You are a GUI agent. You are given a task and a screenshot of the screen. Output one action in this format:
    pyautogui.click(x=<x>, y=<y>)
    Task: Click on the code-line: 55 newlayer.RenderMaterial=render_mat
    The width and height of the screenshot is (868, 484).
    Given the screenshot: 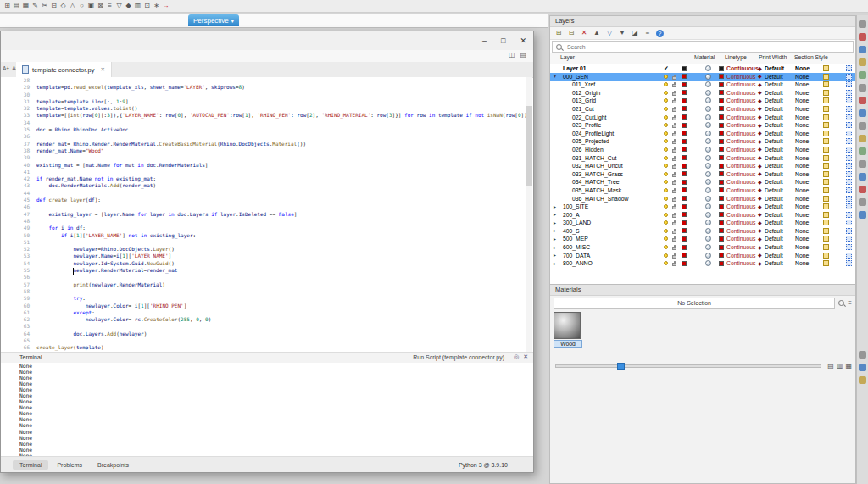 What is the action you would take?
    pyautogui.click(x=264, y=270)
    